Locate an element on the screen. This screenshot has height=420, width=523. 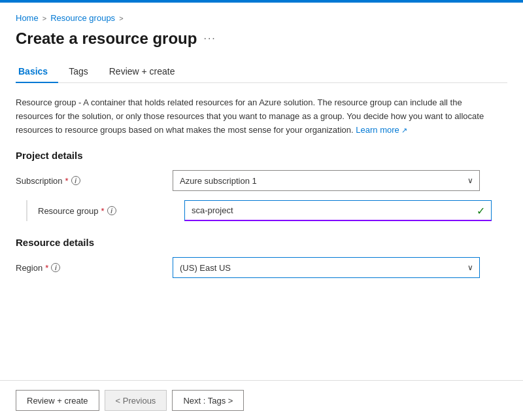
region-info-icon: i is located at coordinates (56, 268).